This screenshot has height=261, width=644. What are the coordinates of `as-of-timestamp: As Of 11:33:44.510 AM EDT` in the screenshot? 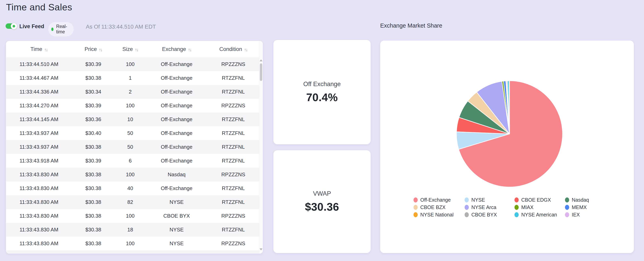 It's located at (121, 27).